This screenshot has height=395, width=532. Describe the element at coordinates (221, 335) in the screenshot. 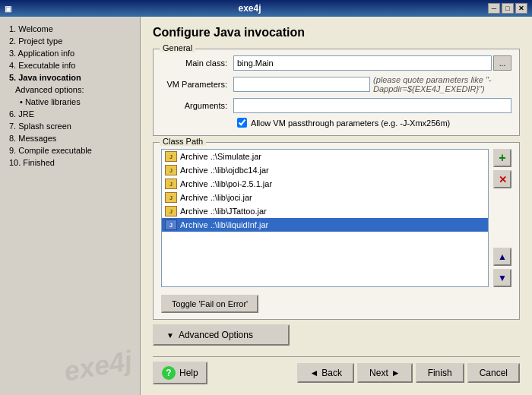

I see `advanced-options-button: ▼ Advanced Options` at that location.